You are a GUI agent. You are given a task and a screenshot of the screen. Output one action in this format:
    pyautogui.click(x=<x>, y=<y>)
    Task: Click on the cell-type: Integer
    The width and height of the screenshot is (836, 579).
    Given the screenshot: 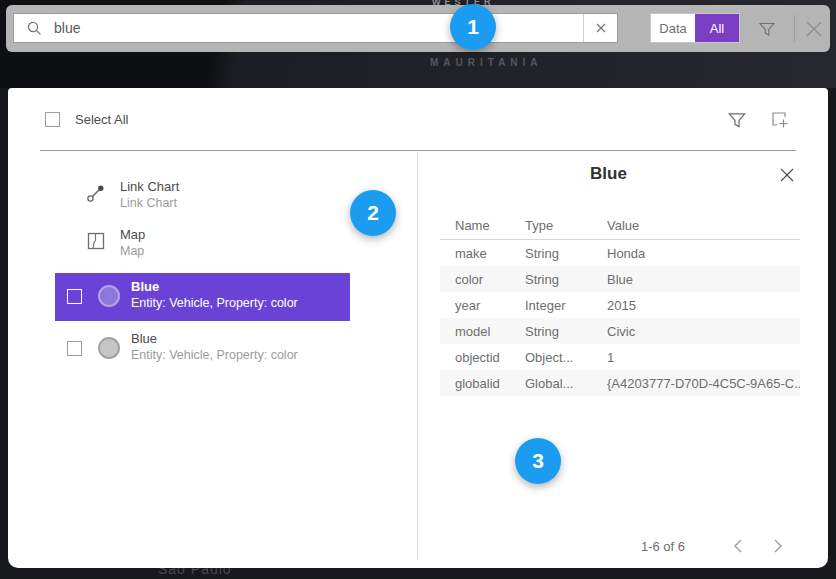 What is the action you would take?
    pyautogui.click(x=566, y=306)
    